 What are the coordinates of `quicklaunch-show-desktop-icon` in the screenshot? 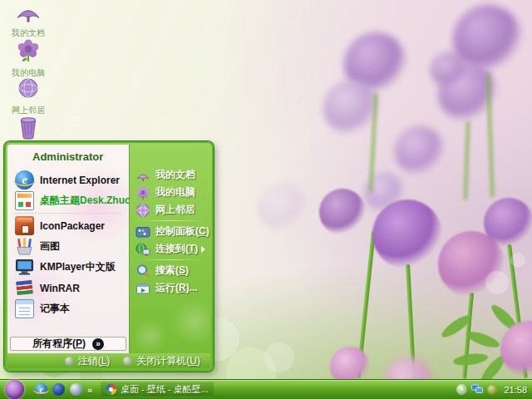 It's located at (76, 389).